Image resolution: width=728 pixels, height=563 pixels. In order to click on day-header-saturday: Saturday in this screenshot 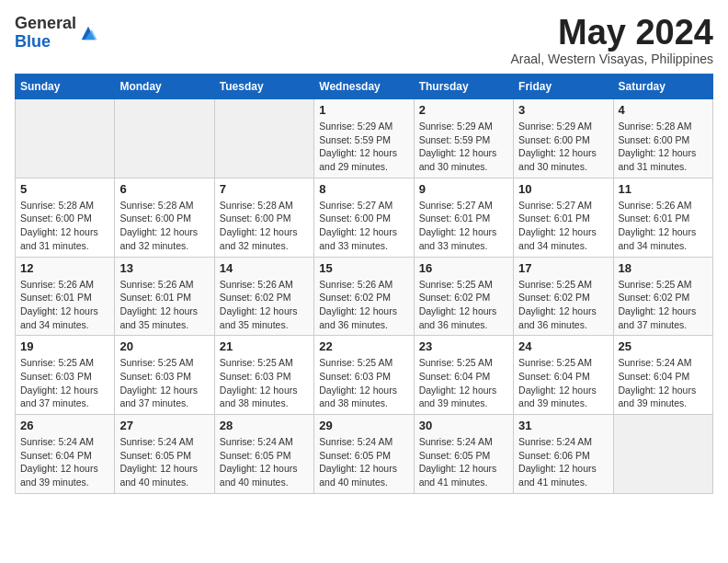, I will do `click(663, 86)`.